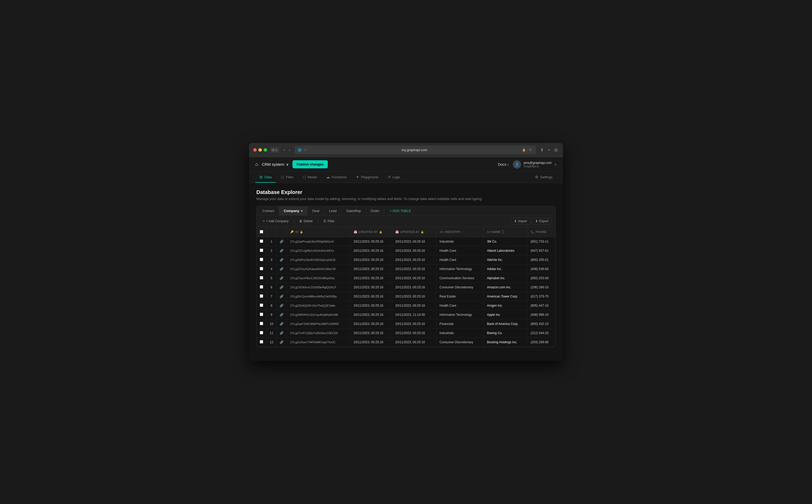 Image resolution: width=812 pixels, height=504 pixels. Describe the element at coordinates (544, 177) in the screenshot. I see `tab-settings: ⚙ Settings` at that location.